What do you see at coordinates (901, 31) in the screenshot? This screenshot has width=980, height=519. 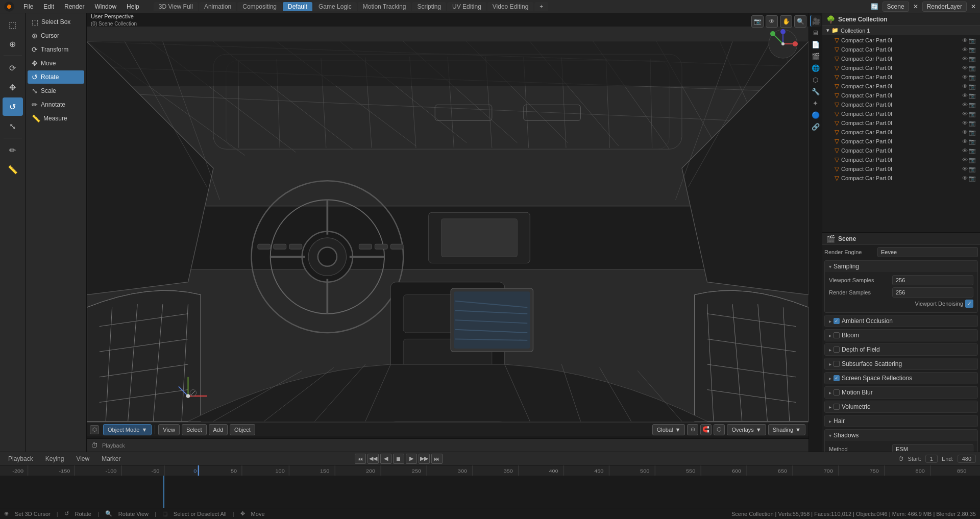 I see `outliner-collection: ▾ 📁 Collection 1` at bounding box center [901, 31].